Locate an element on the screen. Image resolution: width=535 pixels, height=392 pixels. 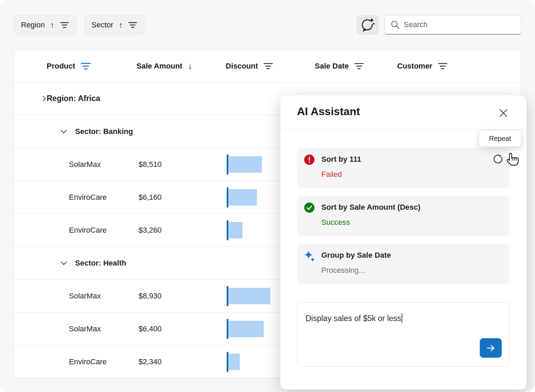
prompt-text: Display sales of $5k or less is located at coordinates (354, 318).